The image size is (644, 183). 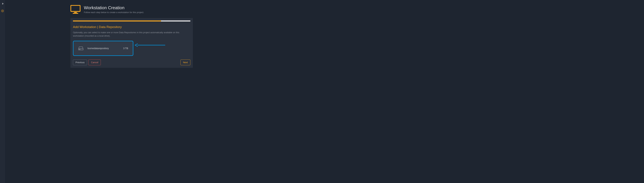 What do you see at coordinates (76, 10) in the screenshot?
I see `monitor-icon` at bounding box center [76, 10].